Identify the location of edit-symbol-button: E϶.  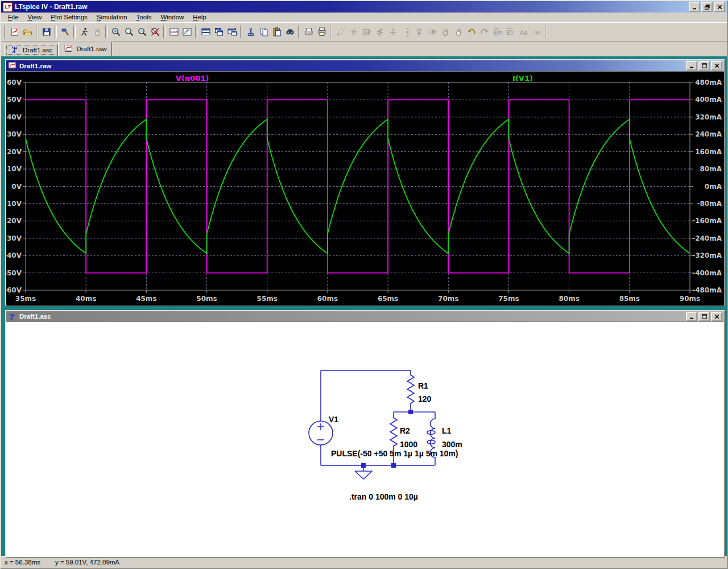
(511, 32).